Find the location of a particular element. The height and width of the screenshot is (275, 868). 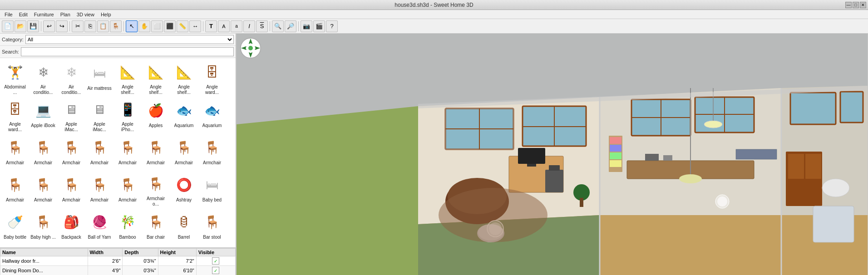

grid-item-39: 🛢 Barrel is located at coordinates (184, 226).